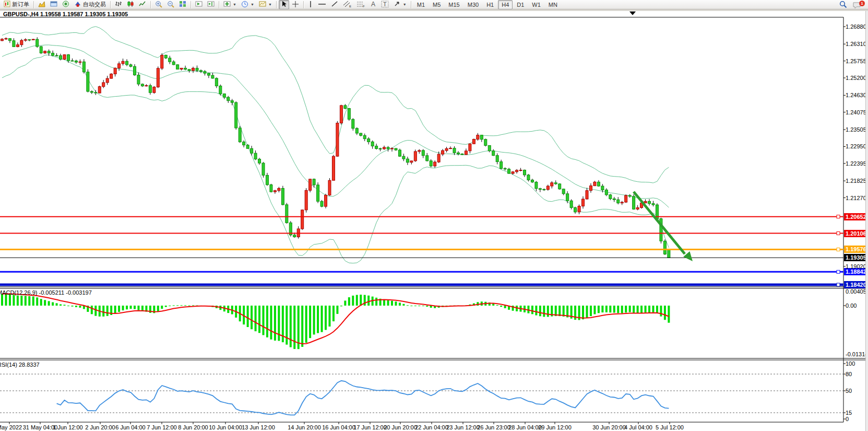  I want to click on autotrading-icon, so click(78, 4).